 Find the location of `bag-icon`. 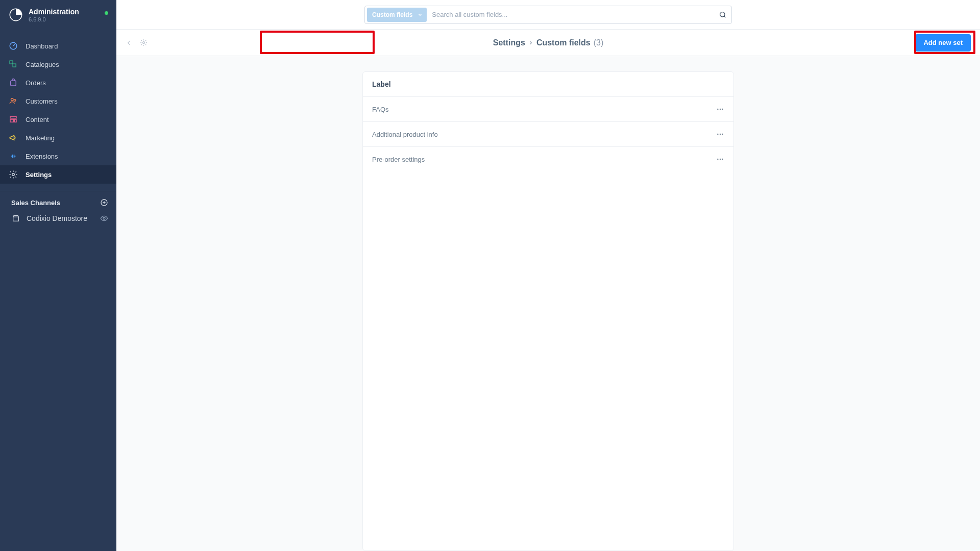

bag-icon is located at coordinates (13, 83).